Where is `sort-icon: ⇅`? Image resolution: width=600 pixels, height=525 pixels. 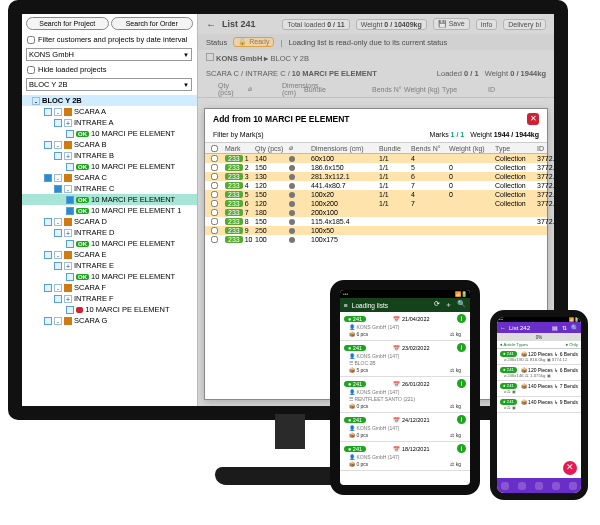 sort-icon: ⇅ is located at coordinates (564, 328).